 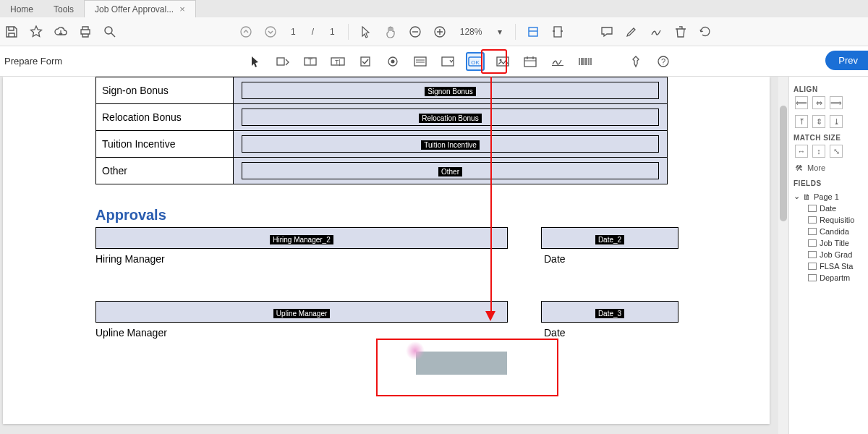 I want to click on edit-tool-icon, so click(x=283, y=61).